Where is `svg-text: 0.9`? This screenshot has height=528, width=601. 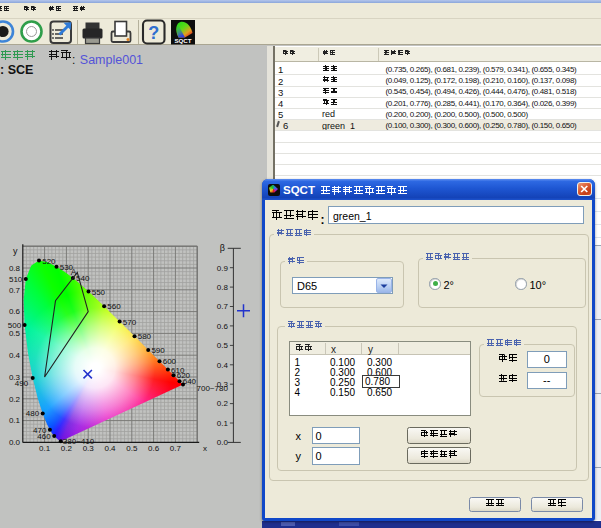 svg-text: 0.9 is located at coordinates (223, 268).